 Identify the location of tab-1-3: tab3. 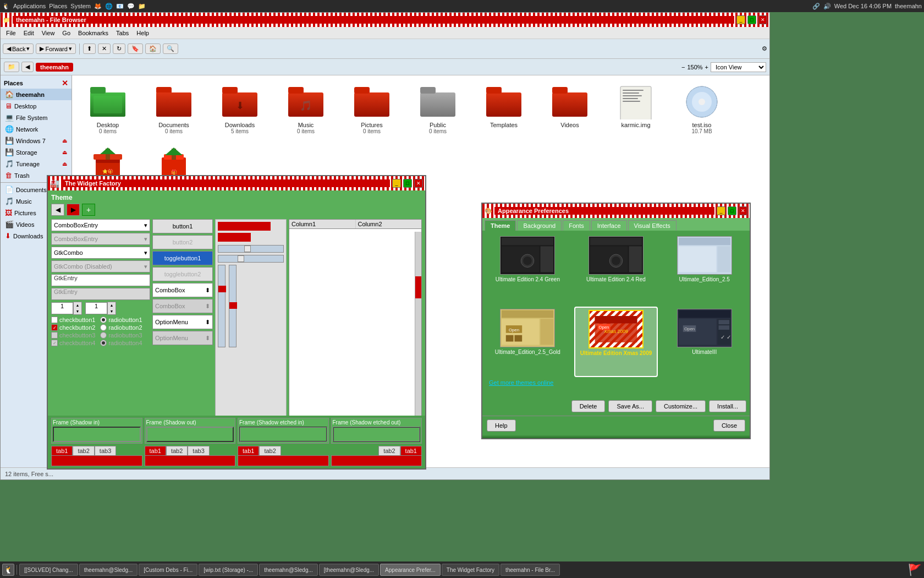
(106, 450).